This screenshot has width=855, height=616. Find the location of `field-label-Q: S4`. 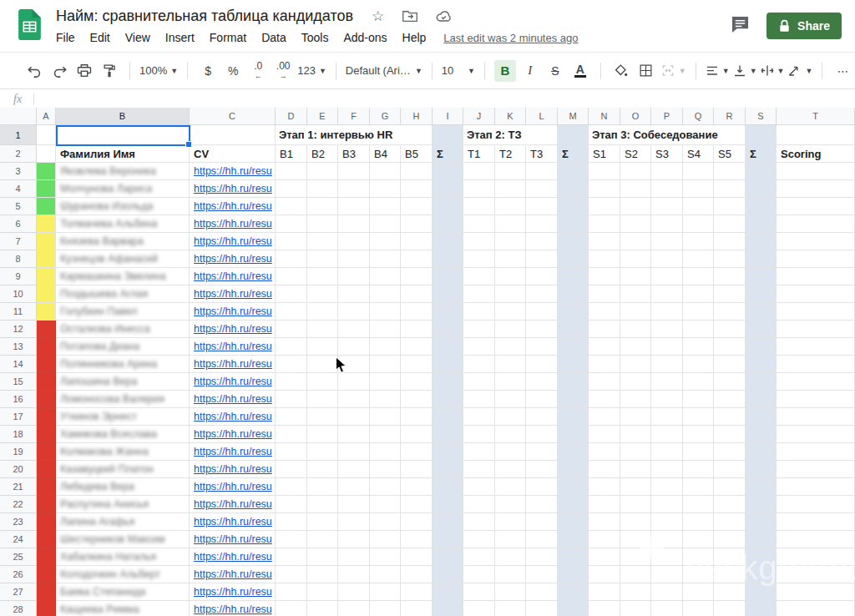

field-label-Q: S4 is located at coordinates (698, 154).